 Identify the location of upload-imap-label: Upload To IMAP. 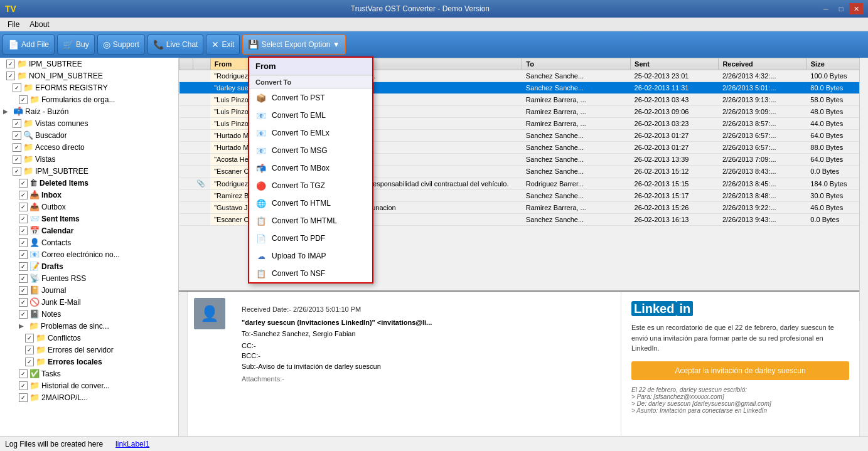
(299, 256).